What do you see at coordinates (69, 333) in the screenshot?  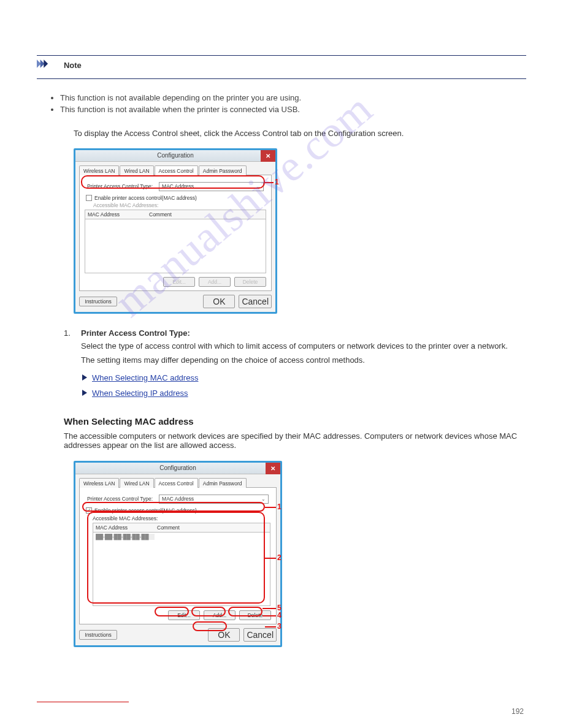 I see `item-1-number: 1.` at bounding box center [69, 333].